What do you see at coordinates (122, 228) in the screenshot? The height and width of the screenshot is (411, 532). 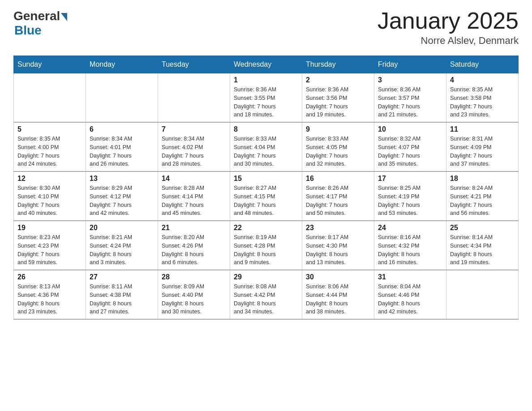 I see `day-number: 20` at bounding box center [122, 228].